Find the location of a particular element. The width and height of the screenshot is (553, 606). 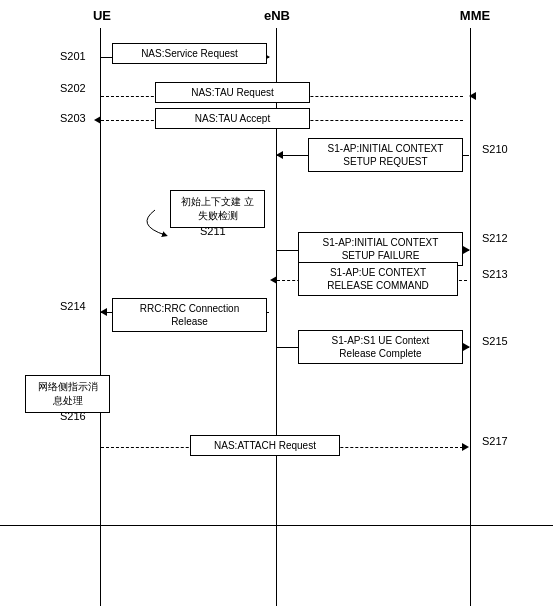

step-s201: S201 is located at coordinates (73, 56).